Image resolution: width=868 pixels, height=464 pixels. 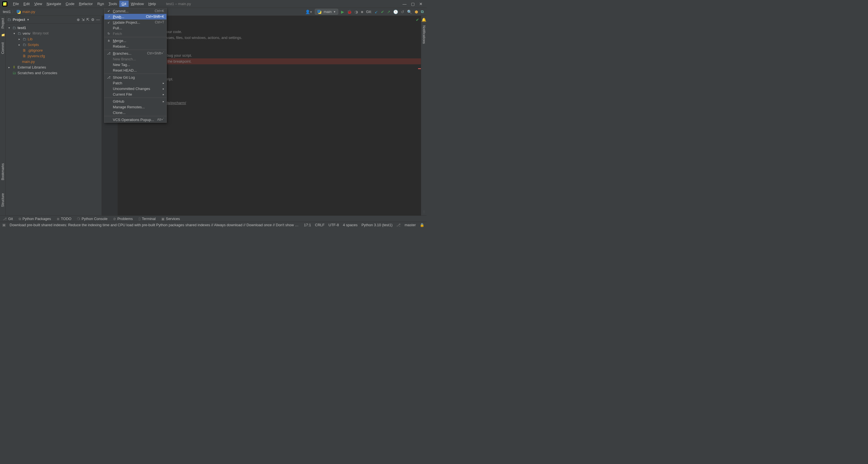 What do you see at coordinates (309, 12) in the screenshot?
I see `add-user-icon: 👤▾` at bounding box center [309, 12].